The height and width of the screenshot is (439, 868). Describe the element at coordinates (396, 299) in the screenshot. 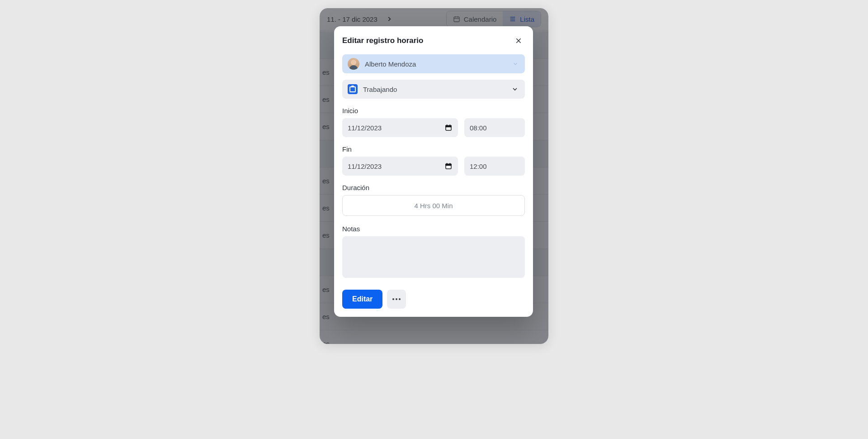

I see `more-options-button` at that location.